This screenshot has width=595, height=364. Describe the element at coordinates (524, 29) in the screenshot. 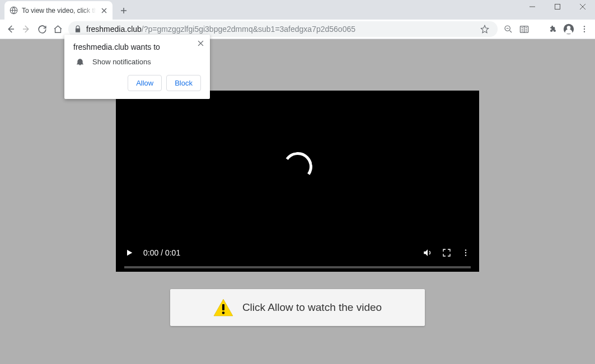

I see `reader-mode-icon` at that location.